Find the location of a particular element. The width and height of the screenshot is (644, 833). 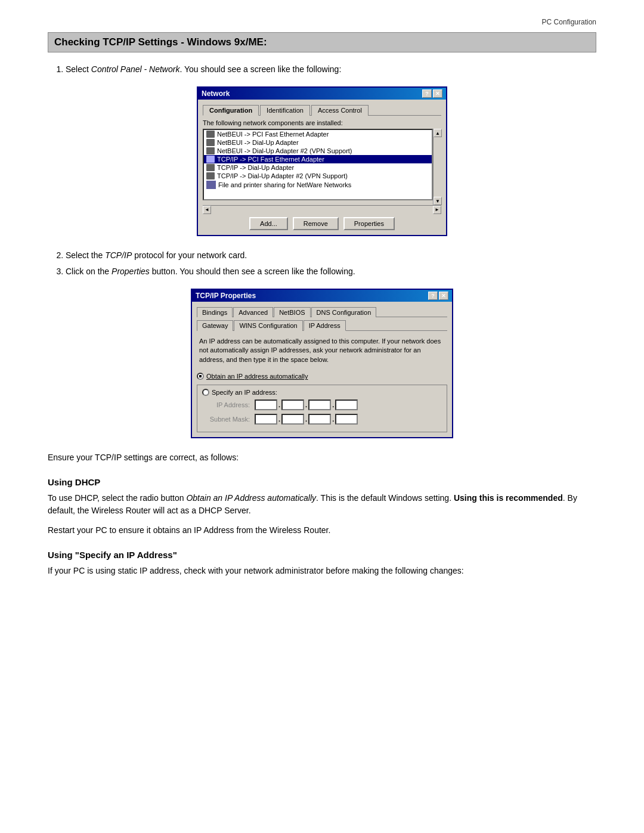

tcpip-window: TCP/IP Properties ? ✕ Bindings Advanced … is located at coordinates (322, 364).